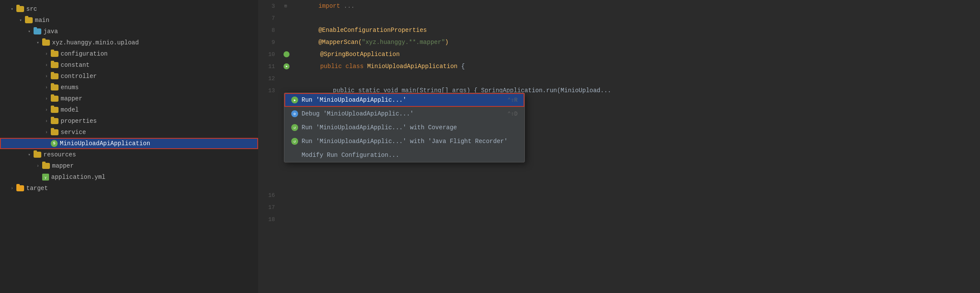  What do you see at coordinates (38, 43) in the screenshot?
I see `arrow-package` at bounding box center [38, 43].